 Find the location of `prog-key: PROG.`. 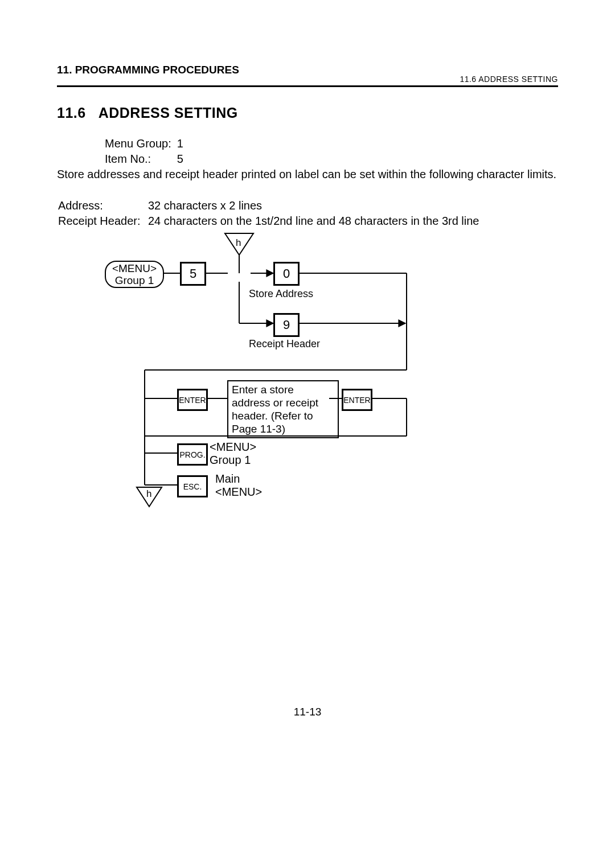

prog-key: PROG. is located at coordinates (192, 454).